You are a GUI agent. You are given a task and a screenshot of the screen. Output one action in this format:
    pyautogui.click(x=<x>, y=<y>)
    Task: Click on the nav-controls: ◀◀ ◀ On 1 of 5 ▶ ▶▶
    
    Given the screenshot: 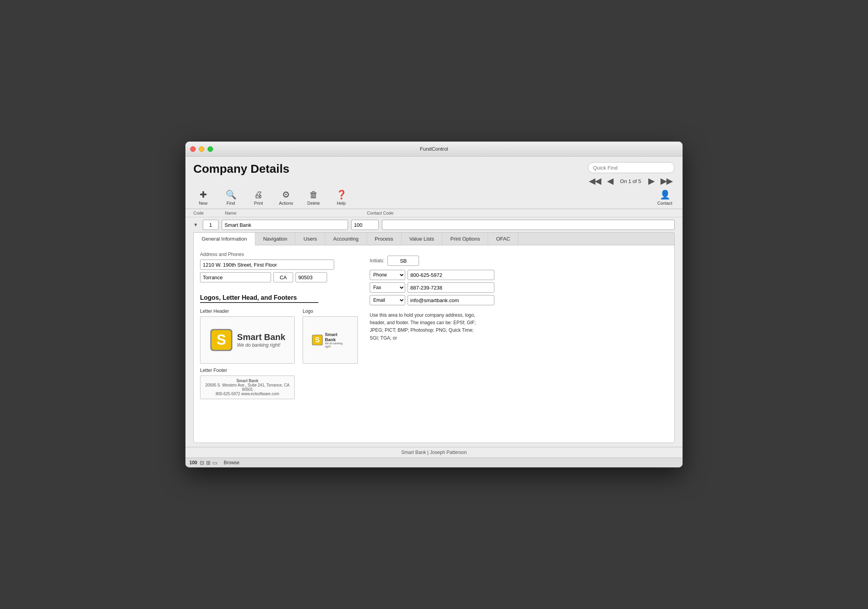 What is the action you would take?
    pyautogui.click(x=630, y=181)
    